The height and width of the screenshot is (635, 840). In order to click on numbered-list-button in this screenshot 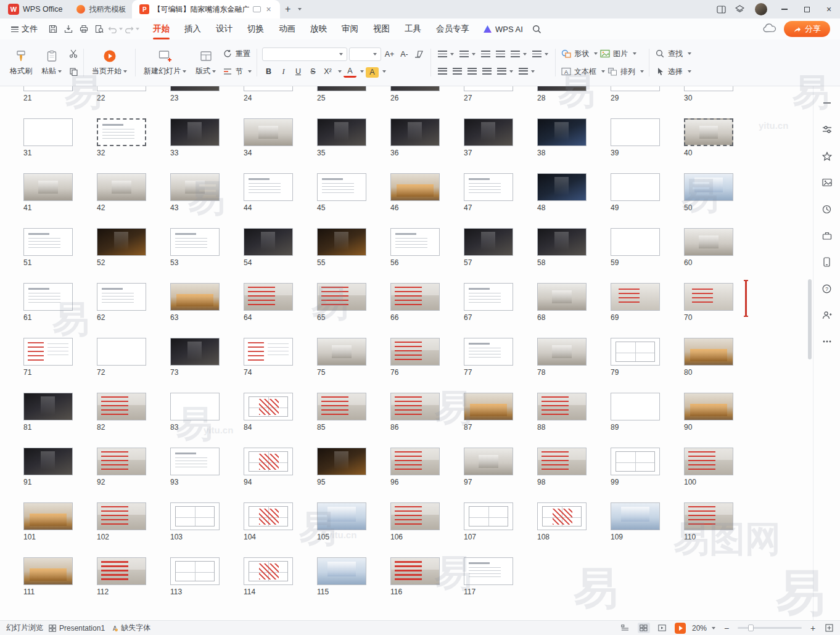, I will do `click(467, 54)`.